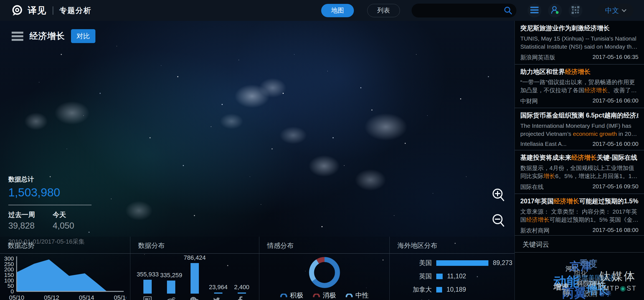  What do you see at coordinates (455, 263) in the screenshot?
I see `region-row: 美国89,273` at bounding box center [455, 263].